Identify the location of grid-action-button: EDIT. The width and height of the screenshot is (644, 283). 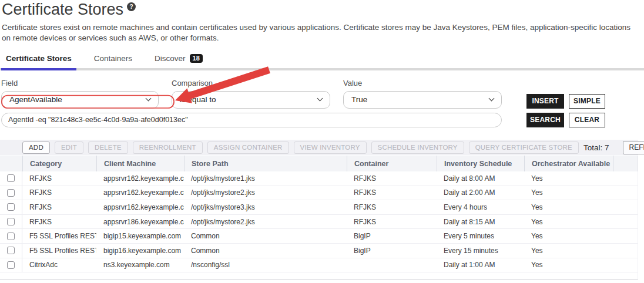
(69, 148).